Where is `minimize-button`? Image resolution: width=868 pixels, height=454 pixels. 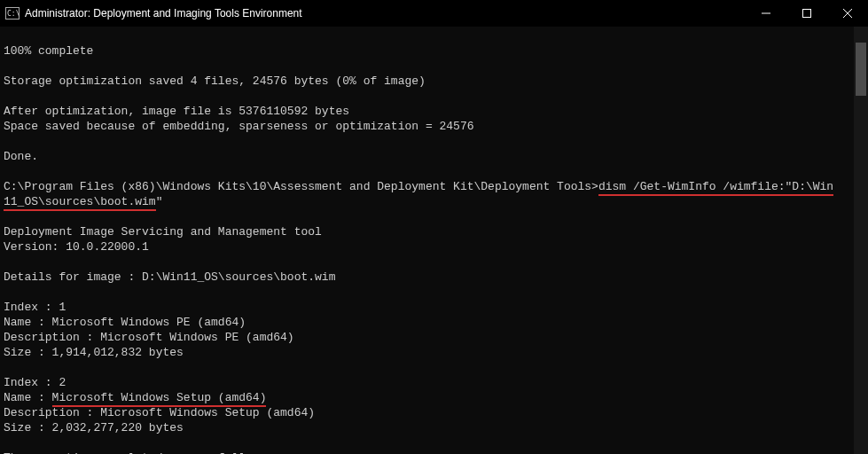 minimize-button is located at coordinates (766, 13).